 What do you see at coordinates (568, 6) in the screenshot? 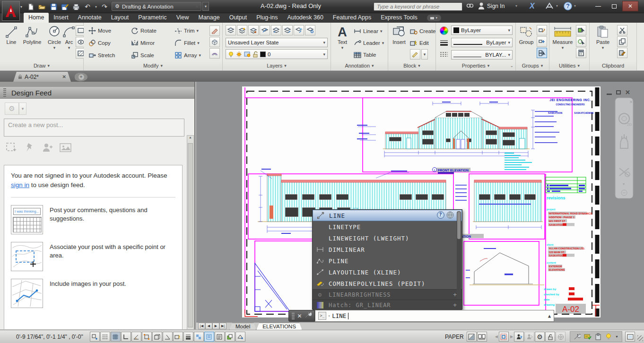
I see `help-icon: ?` at bounding box center [568, 6].